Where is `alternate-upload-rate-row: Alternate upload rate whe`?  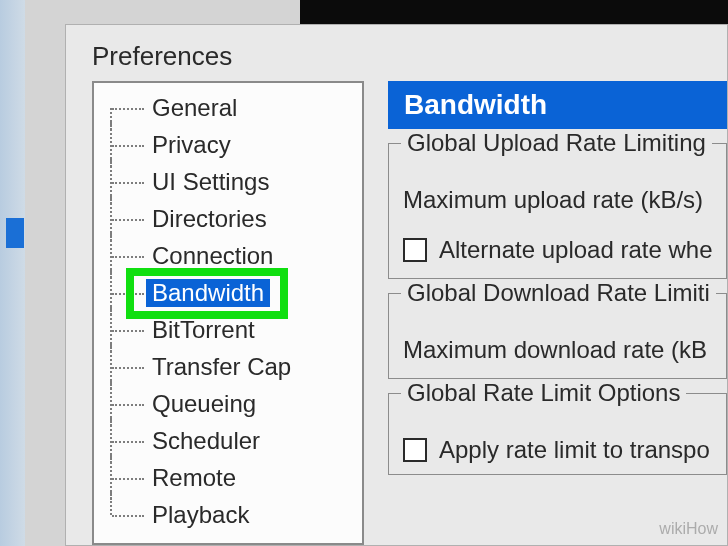
alternate-upload-rate-row: Alternate upload rate whe is located at coordinates (558, 250).